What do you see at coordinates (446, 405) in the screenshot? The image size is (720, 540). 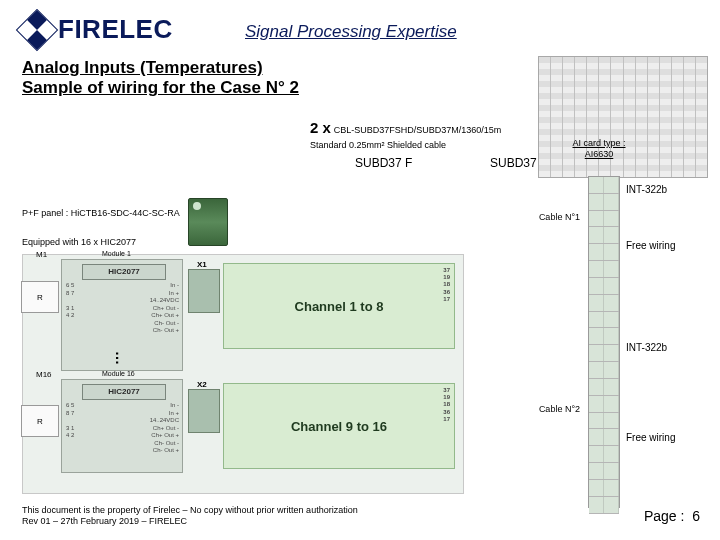 I see `channel-band-2-pins: 37 19 18 36 17` at bounding box center [446, 405].